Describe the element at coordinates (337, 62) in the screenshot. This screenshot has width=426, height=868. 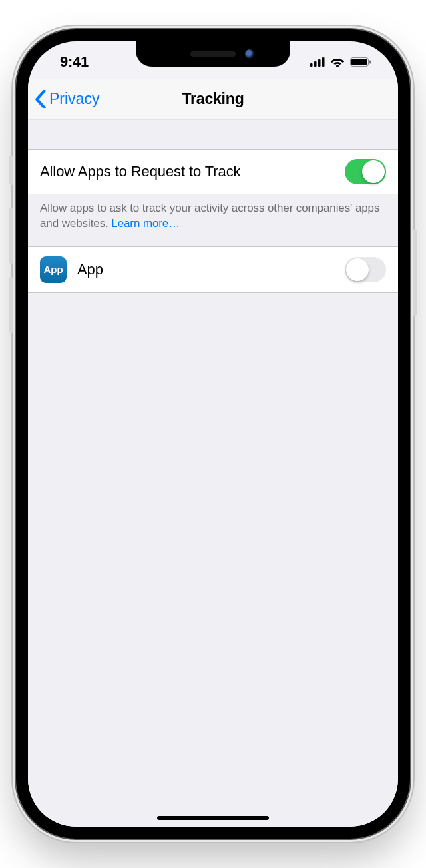
I see `wifi-icon` at that location.